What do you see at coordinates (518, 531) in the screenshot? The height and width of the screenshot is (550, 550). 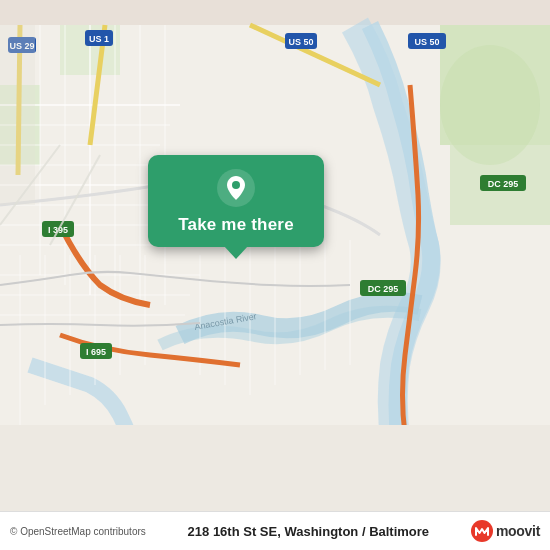 I see `moovit-label: moovit` at bounding box center [518, 531].